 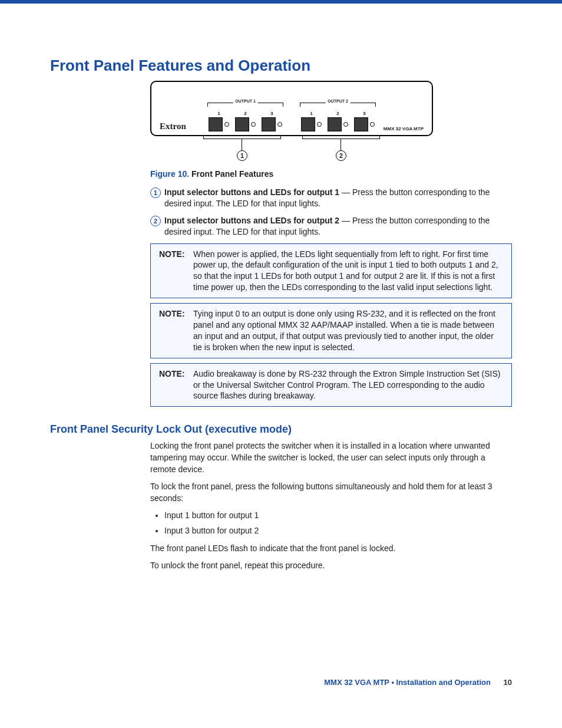 What do you see at coordinates (348, 271) in the screenshot?
I see `note-text: When power is applied, the LEDs light se…` at bounding box center [348, 271].